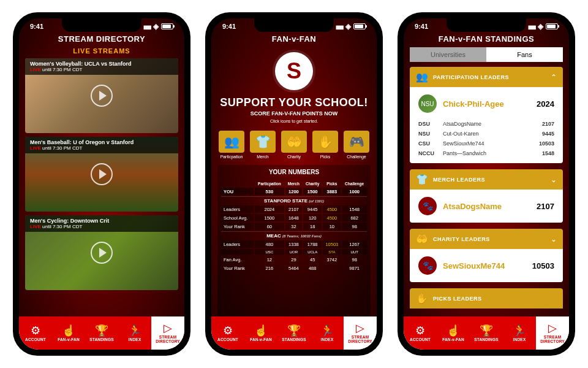 Image resolution: width=588 pixels, height=368 pixels. I want to click on category-picks: ✋Picks, so click(325, 145).